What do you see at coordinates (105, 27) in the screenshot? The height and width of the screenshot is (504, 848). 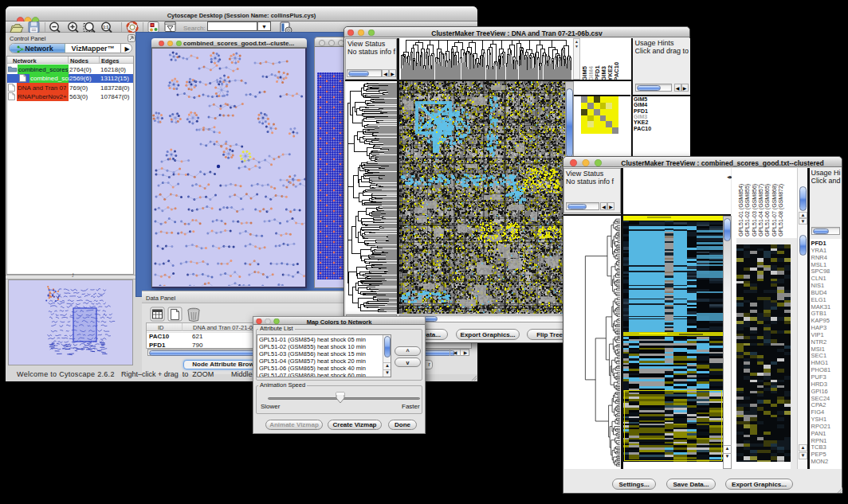 I see `svg-text: 1:1` at bounding box center [105, 27].